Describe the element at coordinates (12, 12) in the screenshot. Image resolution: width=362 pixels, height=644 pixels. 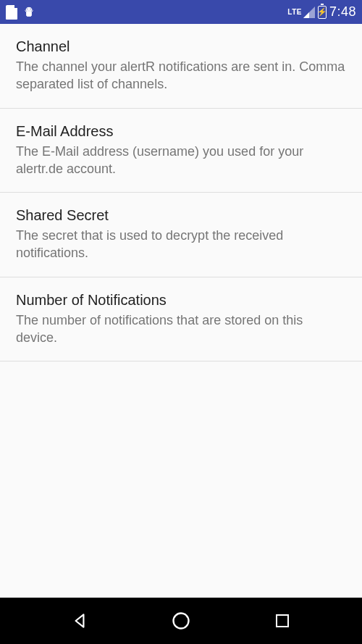
I see `sd-card-icon` at that location.